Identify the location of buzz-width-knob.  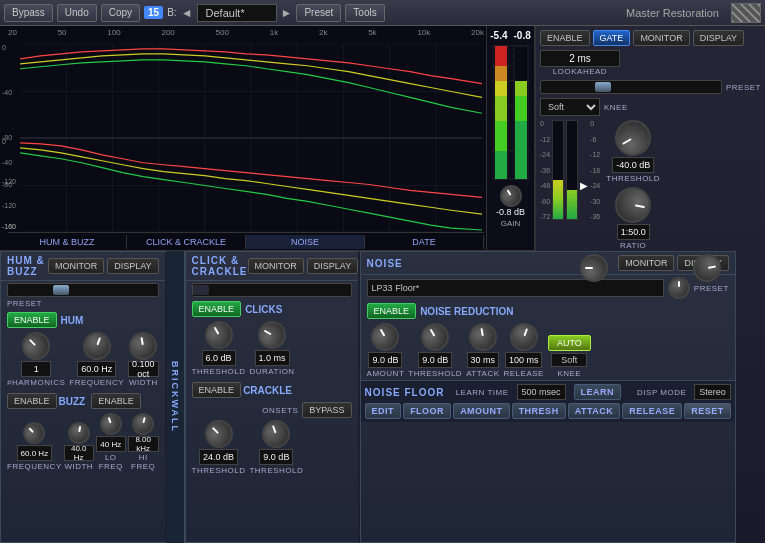
(78, 432).